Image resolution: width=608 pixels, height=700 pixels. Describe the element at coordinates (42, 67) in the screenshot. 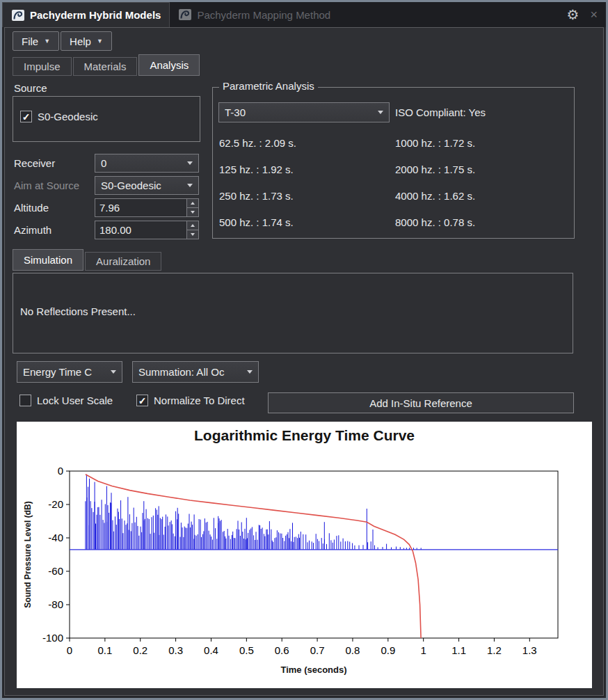

I see `tab-impulse: Impulse` at that location.